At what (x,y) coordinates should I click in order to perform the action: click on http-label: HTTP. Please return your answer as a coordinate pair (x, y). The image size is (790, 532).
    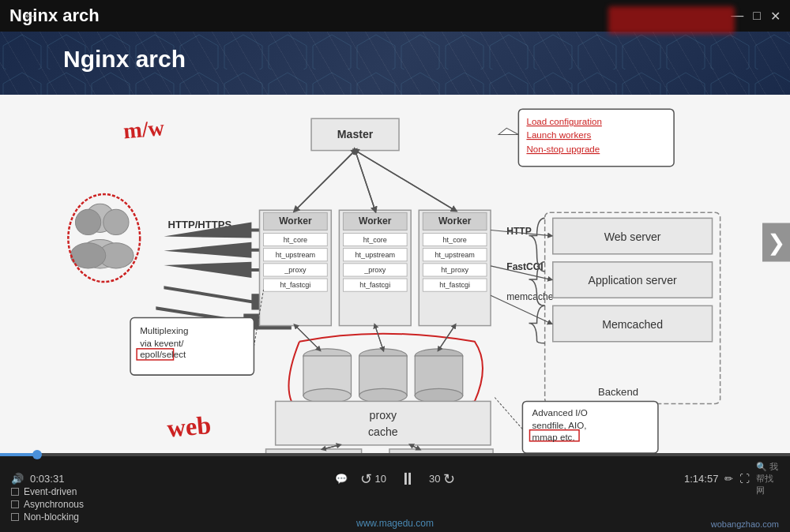
    Looking at the image, I should click on (519, 231).